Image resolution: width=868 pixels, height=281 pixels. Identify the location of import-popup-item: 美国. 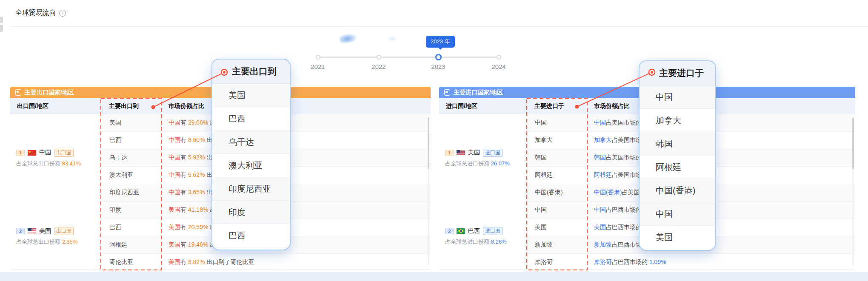
(677, 237).